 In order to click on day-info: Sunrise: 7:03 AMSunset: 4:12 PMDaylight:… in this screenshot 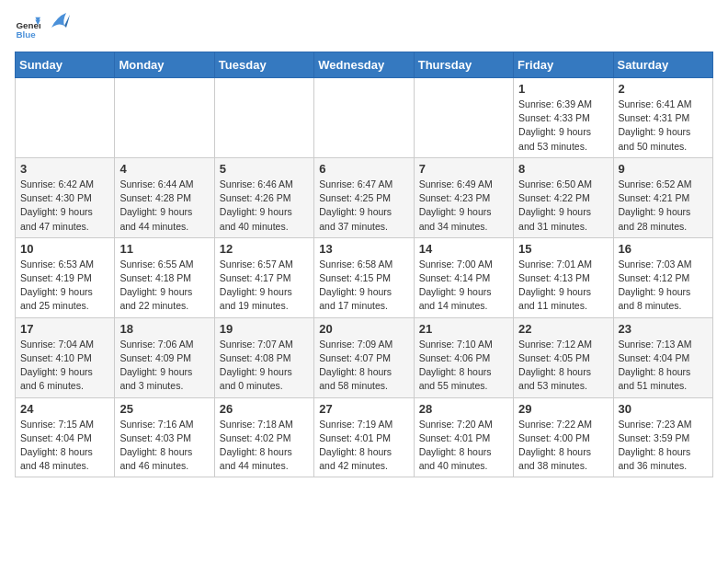, I will do `click(664, 285)`.